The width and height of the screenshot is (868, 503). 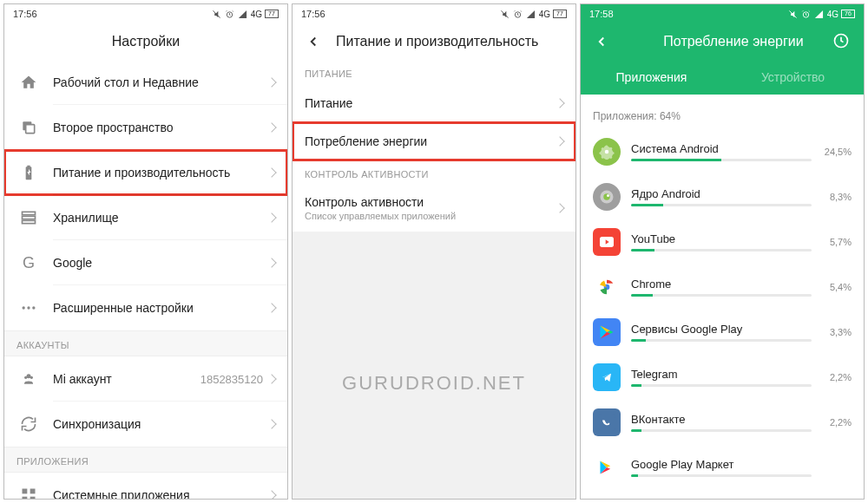 I want to click on item-google: G Google, so click(x=146, y=263).